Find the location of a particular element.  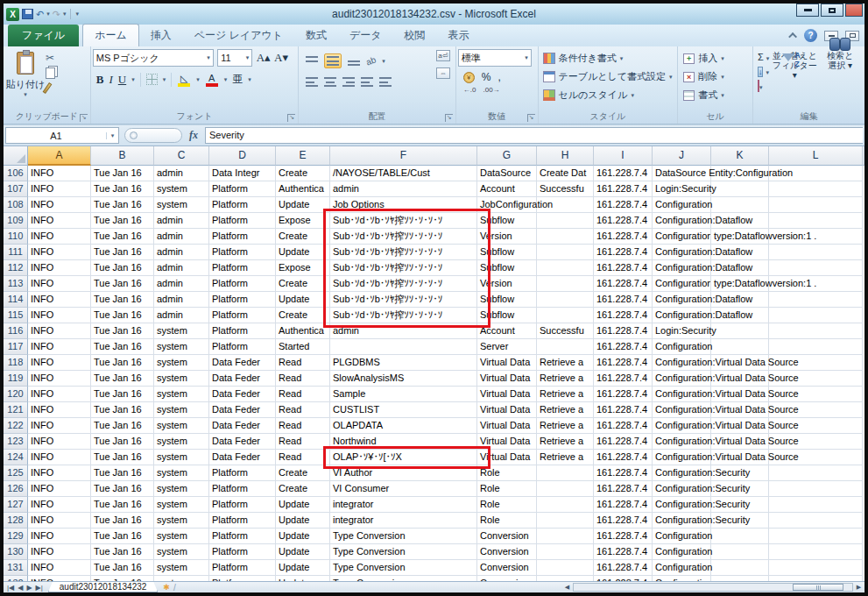

font-color-dropdown-icon: ▾ is located at coordinates (226, 80).